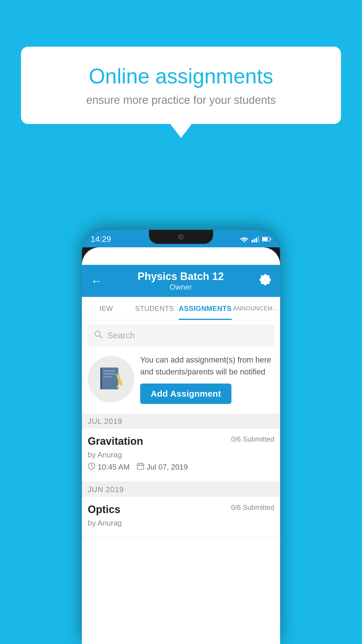 The image size is (362, 644). Describe the element at coordinates (181, 441) in the screenshot. I see `assignment-row-top: Gravitation 0/6 Submitted` at that location.